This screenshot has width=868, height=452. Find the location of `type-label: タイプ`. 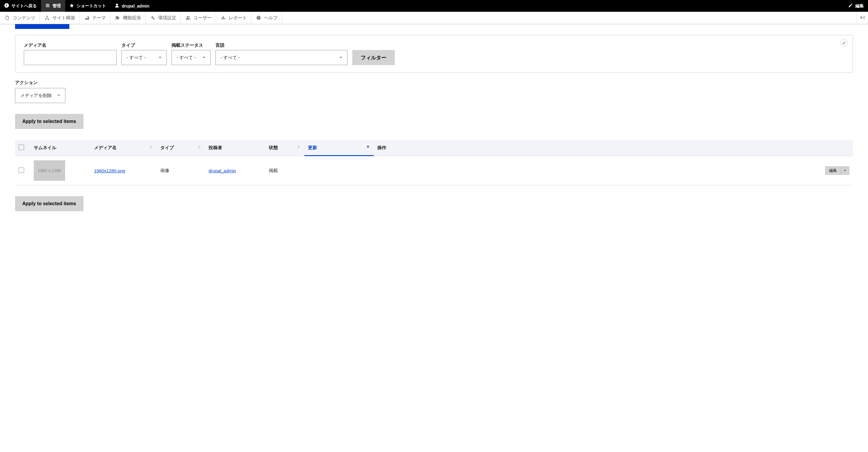

type-label: タイプ is located at coordinates (144, 45).